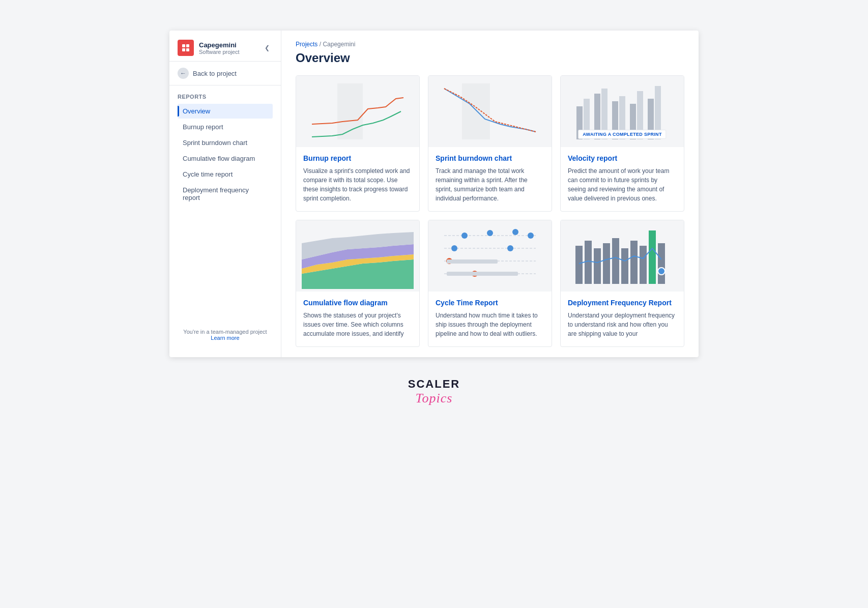  What do you see at coordinates (622, 256) in the screenshot?
I see `deploy-chart-image` at bounding box center [622, 256].